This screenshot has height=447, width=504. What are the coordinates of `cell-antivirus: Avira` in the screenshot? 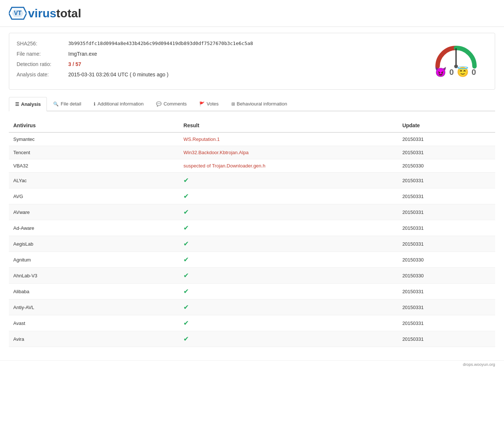 It's located at (94, 339).